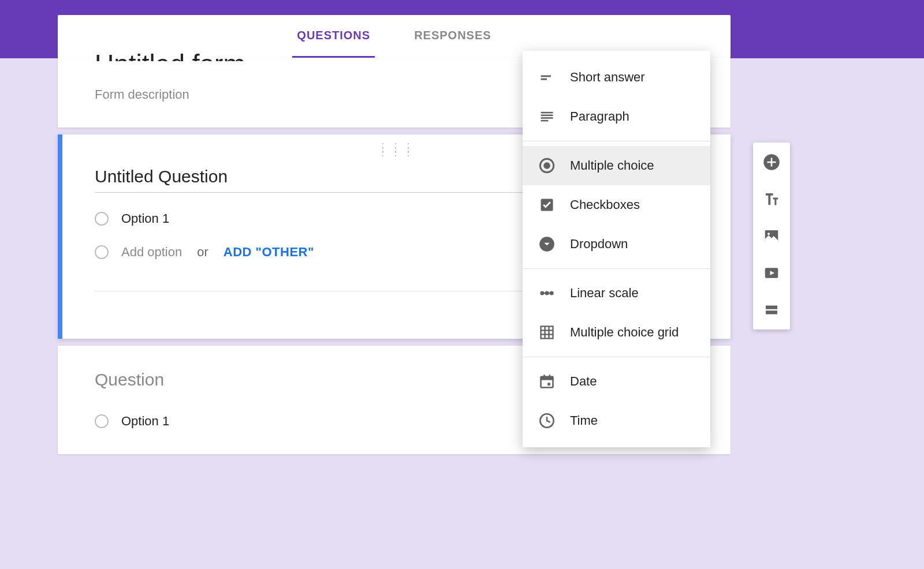 This screenshot has height=569, width=924. What do you see at coordinates (617, 293) in the screenshot?
I see `menu-item-linear-scale: Linear scale` at bounding box center [617, 293].